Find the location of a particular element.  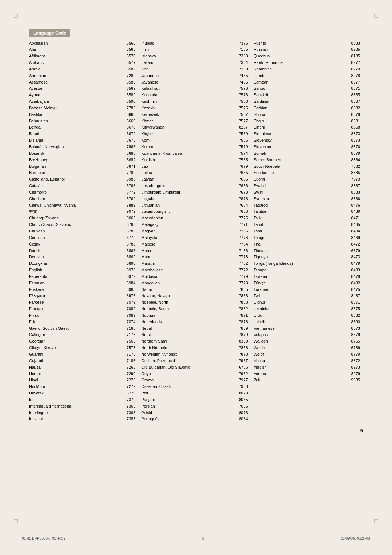

table-row: Ivrit7269 is located at coordinates (195, 69).